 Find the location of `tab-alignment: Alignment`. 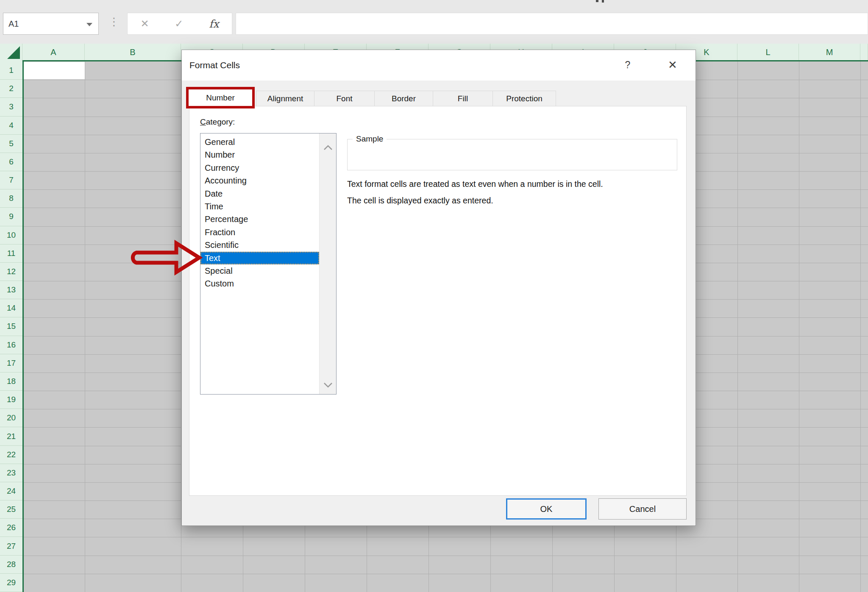

tab-alignment: Alignment is located at coordinates (285, 98).